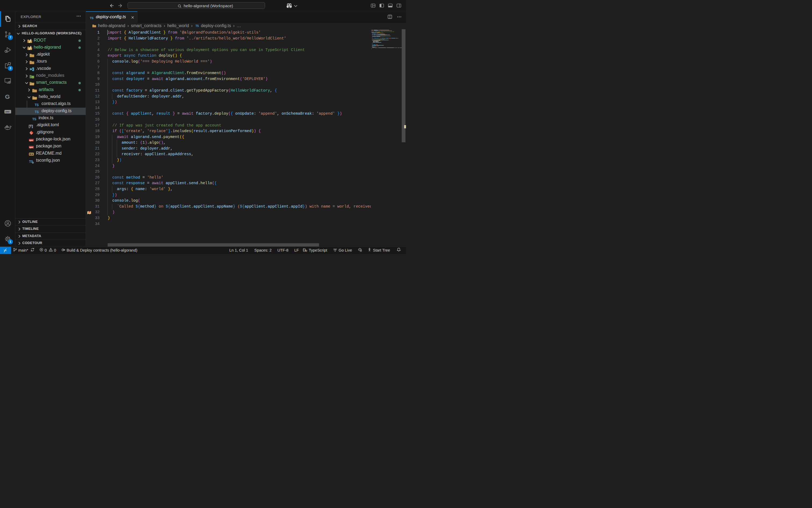  What do you see at coordinates (7, 112) in the screenshot?
I see `svg-text: .ENV` at bounding box center [7, 112].